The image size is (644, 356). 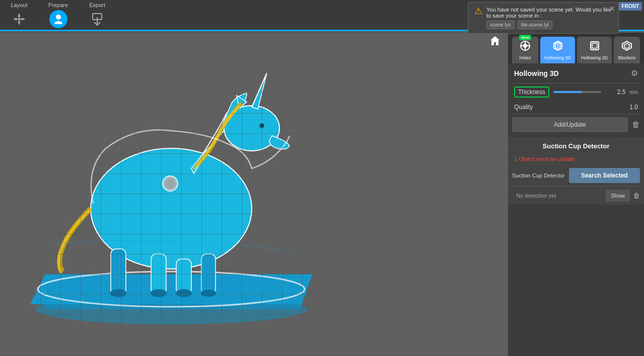 What do you see at coordinates (525, 47) in the screenshot?
I see `holes-icon` at bounding box center [525, 47].